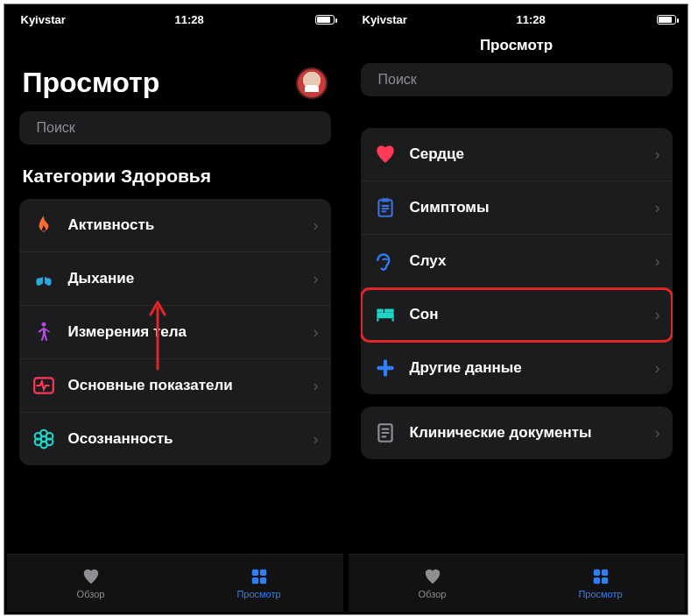 Image resolution: width=691 pixels, height=616 pixels. What do you see at coordinates (44, 279) in the screenshot?
I see `lungs-icon` at bounding box center [44, 279].